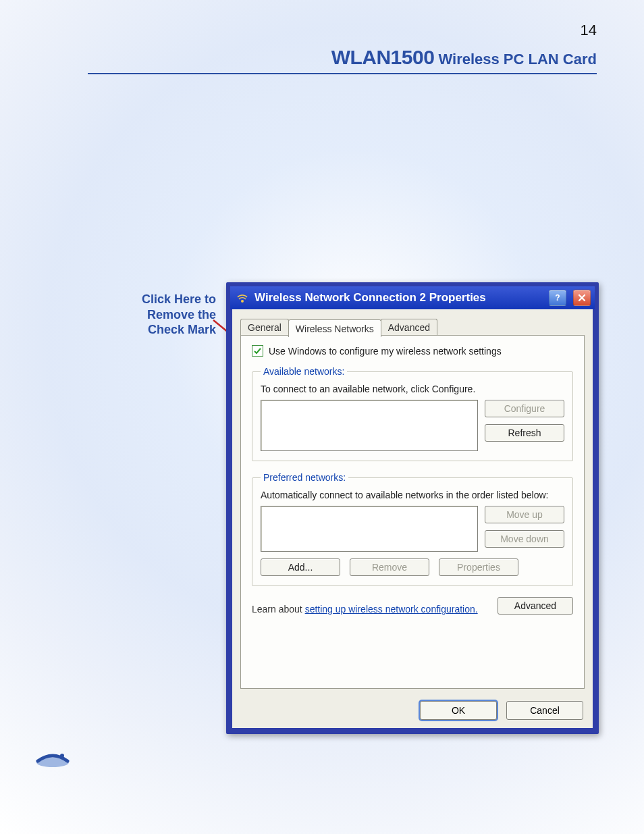 Image resolution: width=644 pixels, height=834 pixels. I want to click on annotation-line: Check Mark, so click(165, 330).